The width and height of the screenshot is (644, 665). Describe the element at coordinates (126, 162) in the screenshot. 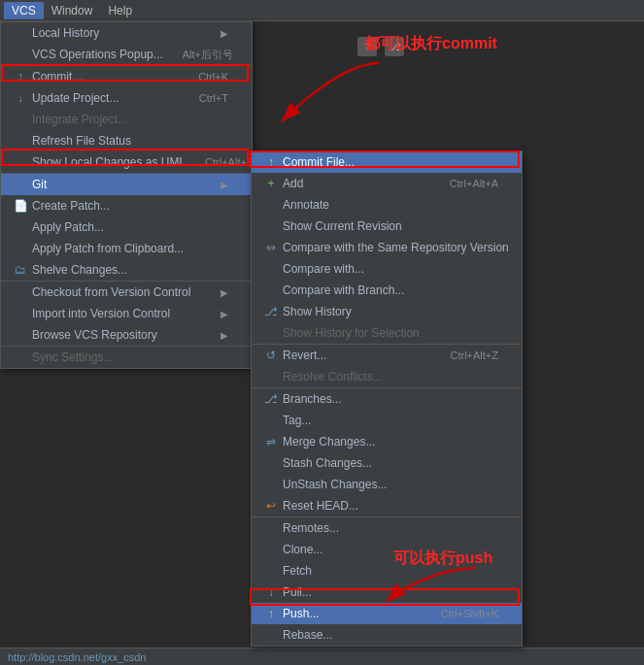

I see `menu-item-show-uml: Show Local Changes as UML Ctrl+Alt+Shift…` at that location.